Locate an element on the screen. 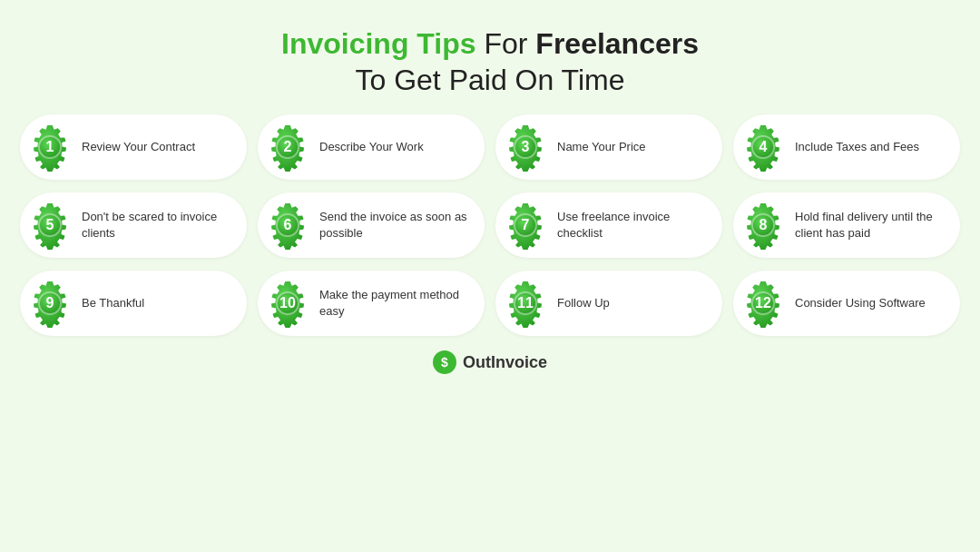 The height and width of the screenshot is (552, 980). tip-text-10: Make the payment method easy is located at coordinates (396, 303).